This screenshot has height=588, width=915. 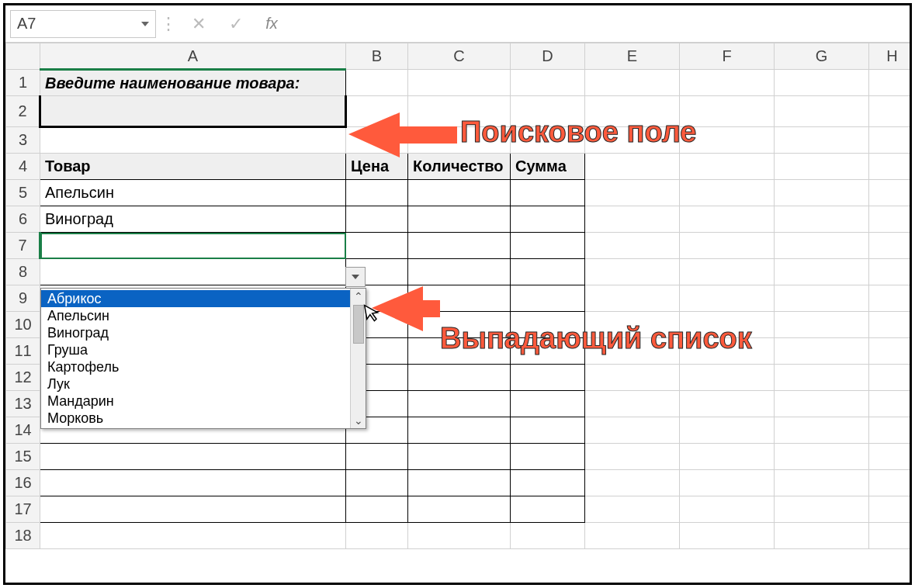 I want to click on list-item: Груша, so click(x=196, y=350).